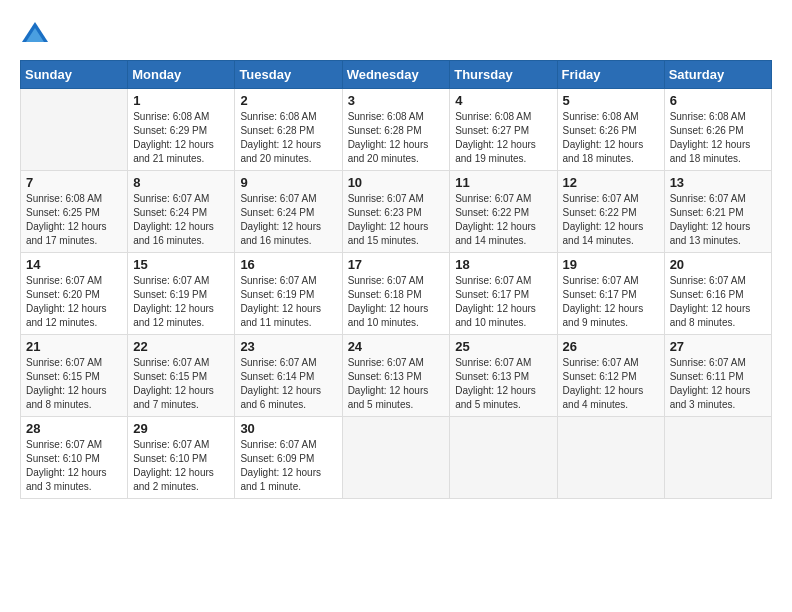 This screenshot has height=612, width=792. I want to click on day-of-week-header: Sunday, so click(74, 75).